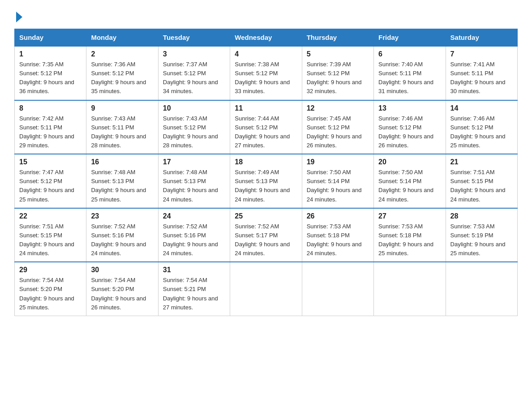 The height and width of the screenshot is (411, 532). I want to click on day-info: Sunrise: 7:52 AMSunset: 5:17 PMDaylight:…, so click(266, 240).